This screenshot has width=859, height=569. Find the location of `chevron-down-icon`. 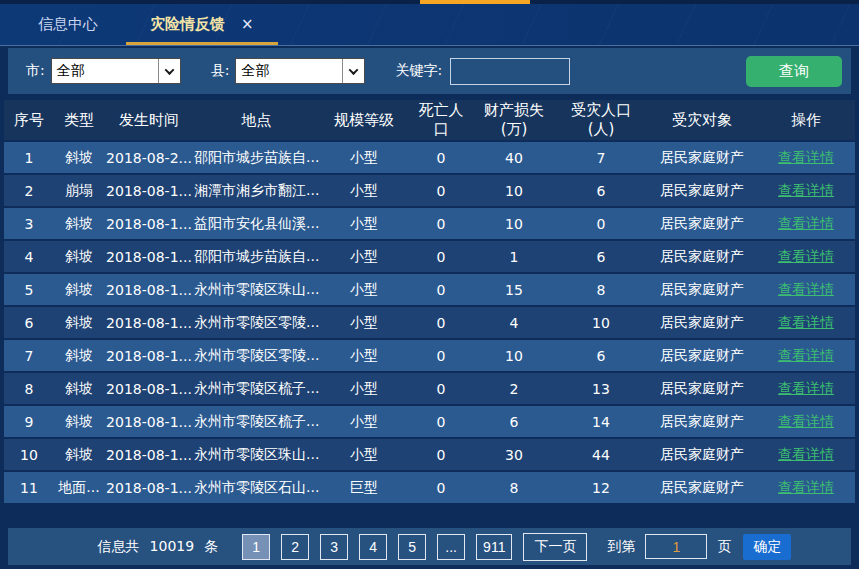

chevron-down-icon is located at coordinates (353, 71).